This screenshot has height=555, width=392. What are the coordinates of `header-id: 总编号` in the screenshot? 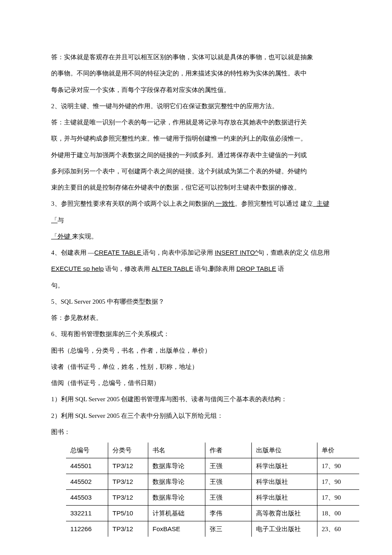 It's located at (87, 451).